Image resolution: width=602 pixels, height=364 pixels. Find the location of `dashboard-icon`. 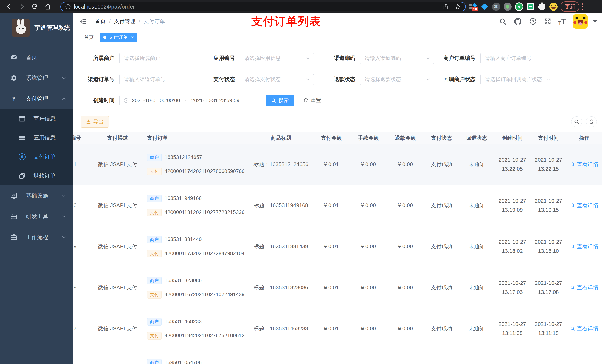

dashboard-icon is located at coordinates (14, 57).